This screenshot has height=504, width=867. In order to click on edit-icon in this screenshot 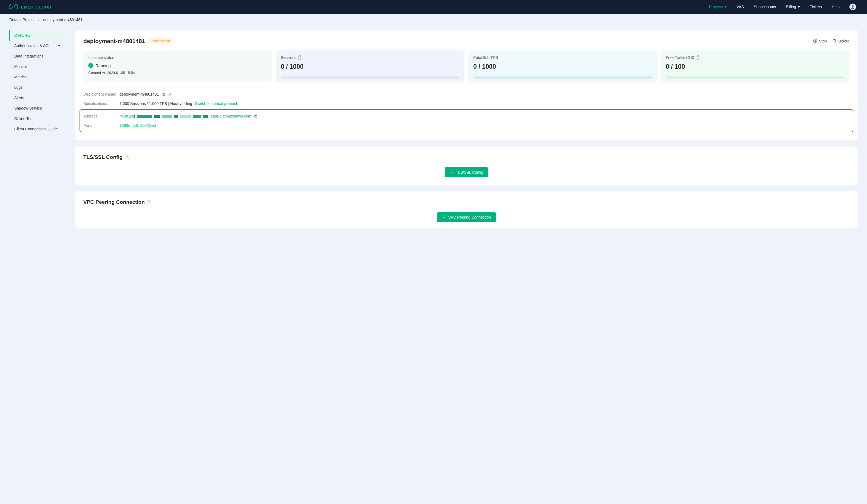, I will do `click(170, 94)`.